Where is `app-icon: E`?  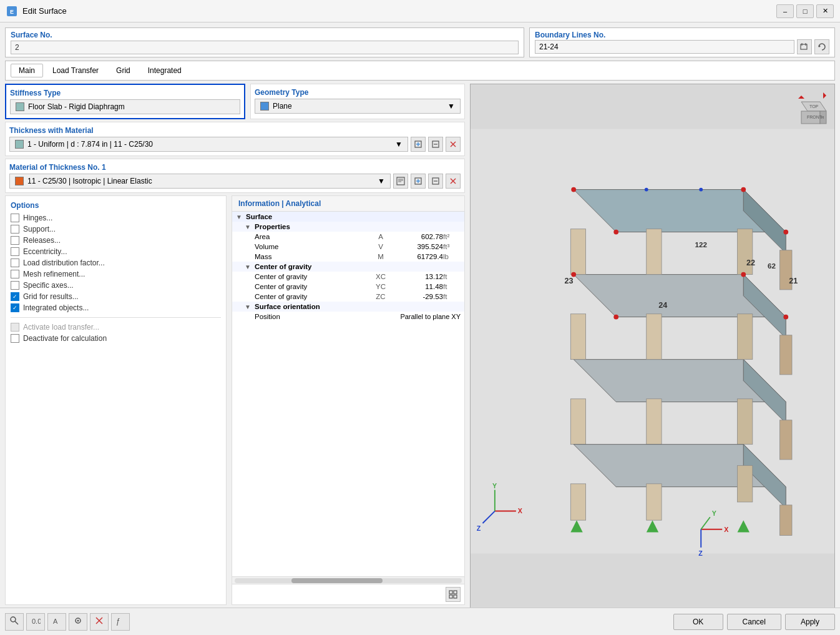 app-icon: E is located at coordinates (12, 11).